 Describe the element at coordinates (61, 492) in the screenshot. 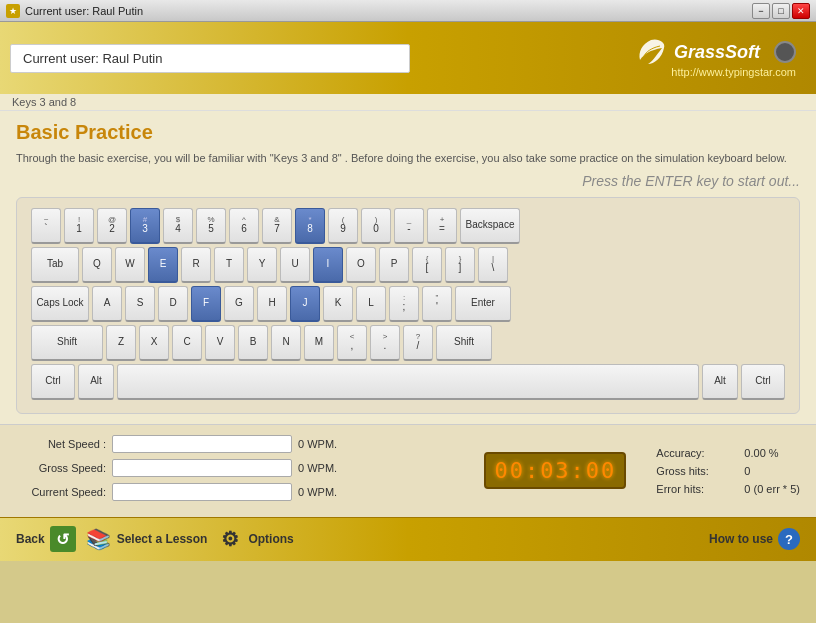

I see `current-speed-label: Current Speed:` at that location.